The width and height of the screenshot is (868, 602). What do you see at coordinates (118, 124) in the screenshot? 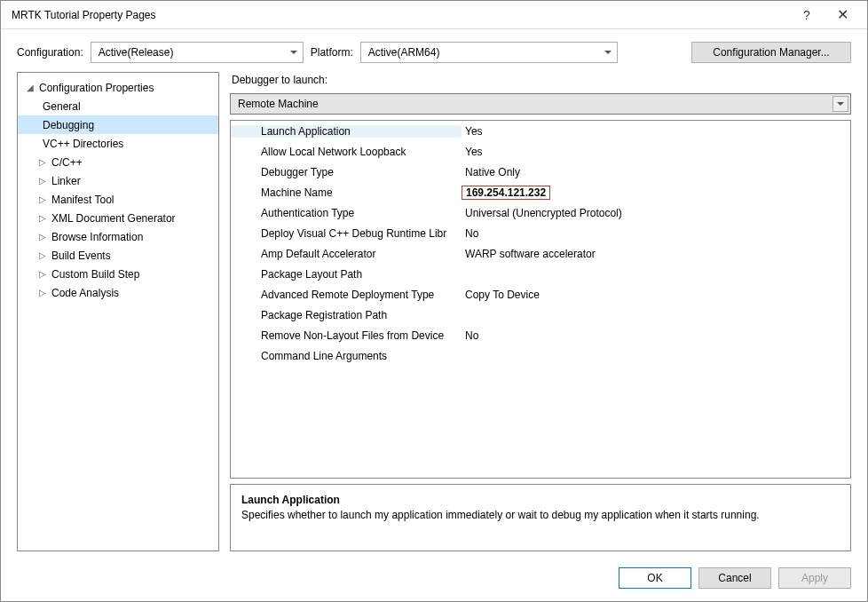
I see `tree-item-debugging: Debugging` at bounding box center [118, 124].